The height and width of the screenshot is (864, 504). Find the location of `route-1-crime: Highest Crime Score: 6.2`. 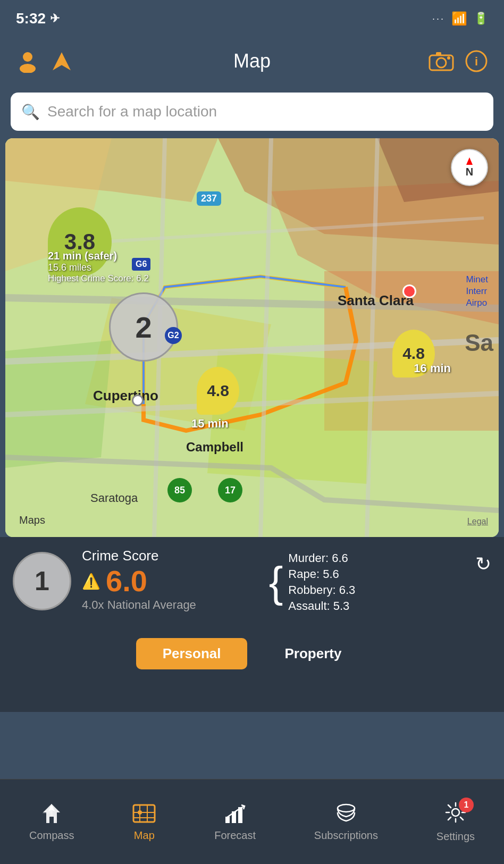

route-1-crime: Highest Crime Score: 6.2 is located at coordinates (98, 279).